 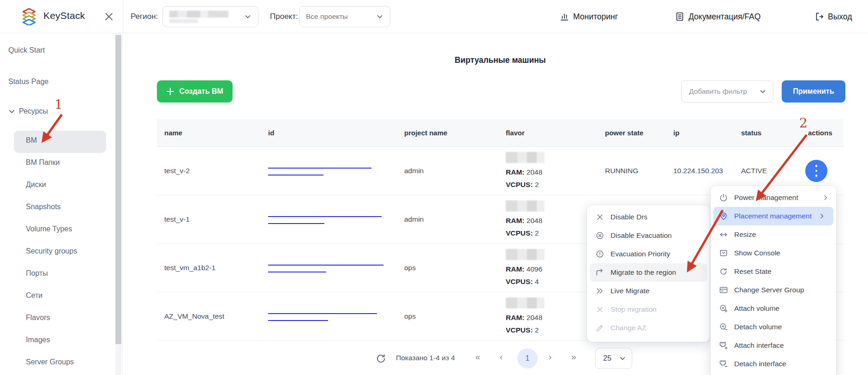 What do you see at coordinates (724, 345) in the screenshot?
I see `attach-interface-icon` at bounding box center [724, 345].